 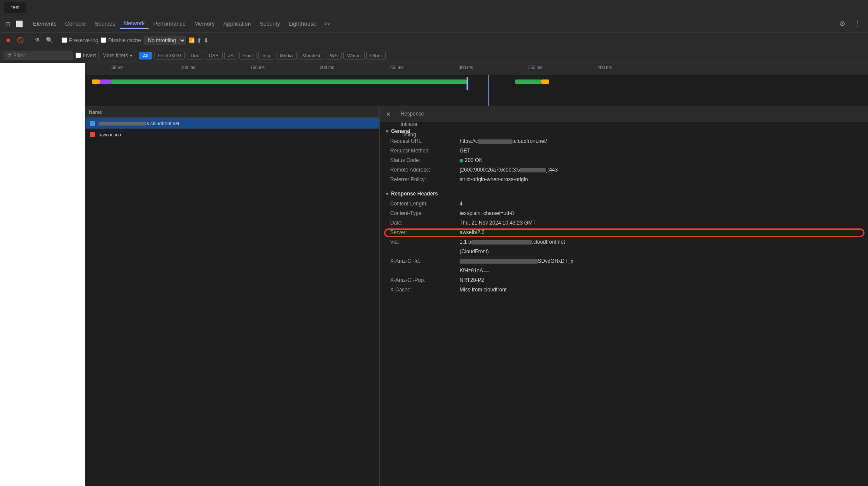 I want to click on nav-item-elements: Elements, so click(x=45, y=23).